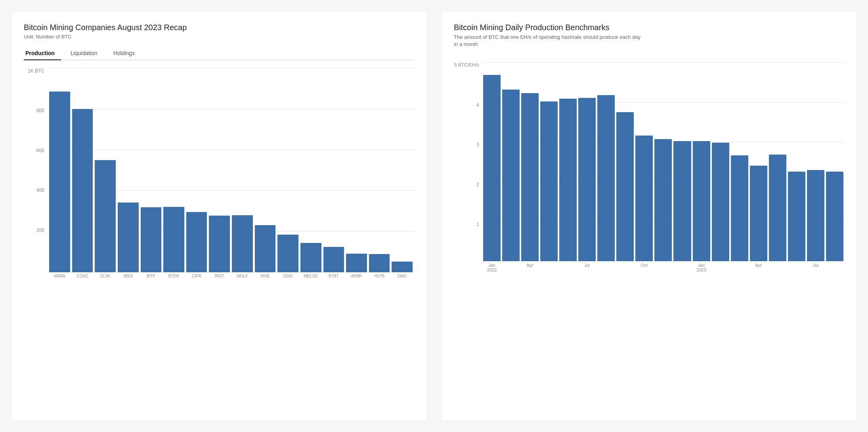 This screenshot has height=432, width=868. Describe the element at coordinates (40, 111) in the screenshot. I see `y-axis-label: 800` at that location.